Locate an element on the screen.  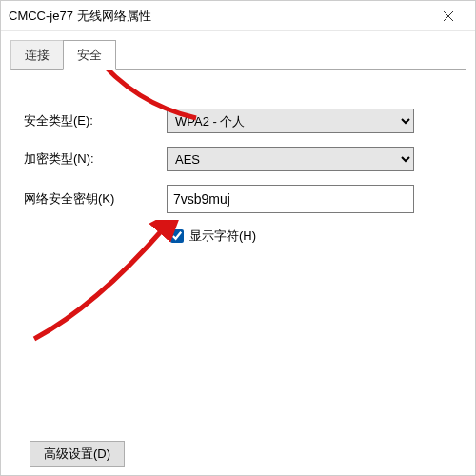
titlebar: CMCC-je77 无线网络属性 is located at coordinates (238, 16).